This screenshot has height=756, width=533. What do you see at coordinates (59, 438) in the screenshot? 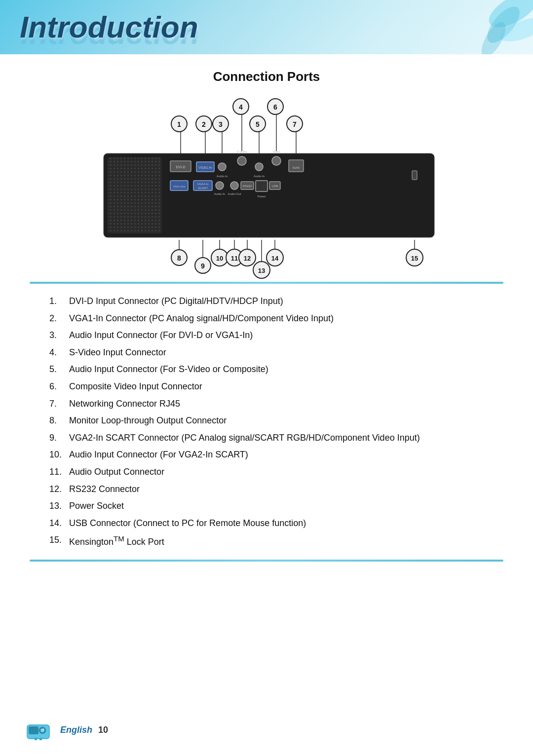
I see `list-item-number: 9.` at bounding box center [59, 438].